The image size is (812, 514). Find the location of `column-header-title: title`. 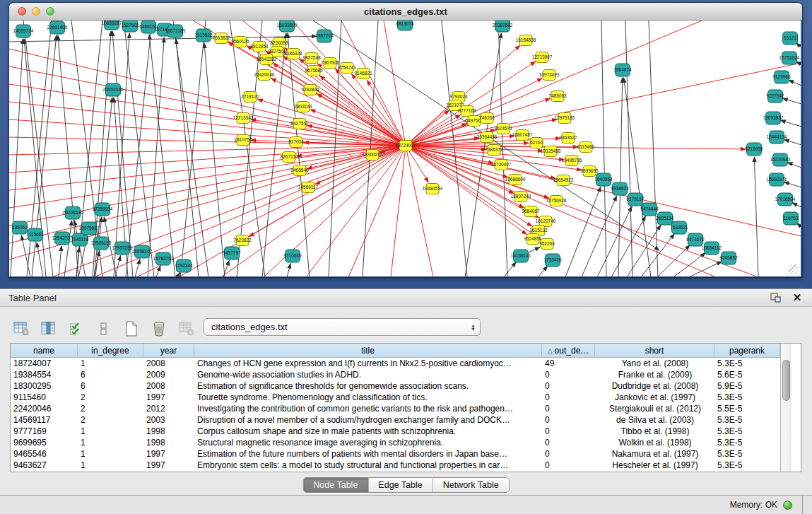

column-header-title: title is located at coordinates (368, 351).